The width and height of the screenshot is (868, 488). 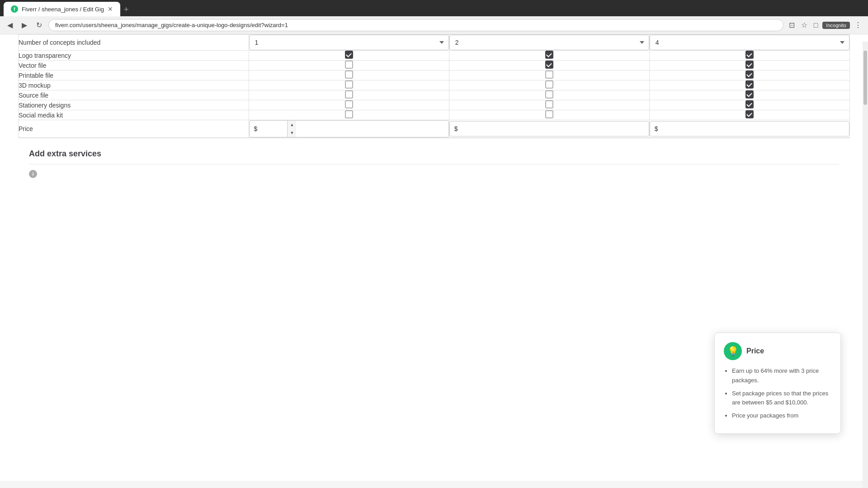 I want to click on checkbox-source_file-col1, so click(x=349, y=94).